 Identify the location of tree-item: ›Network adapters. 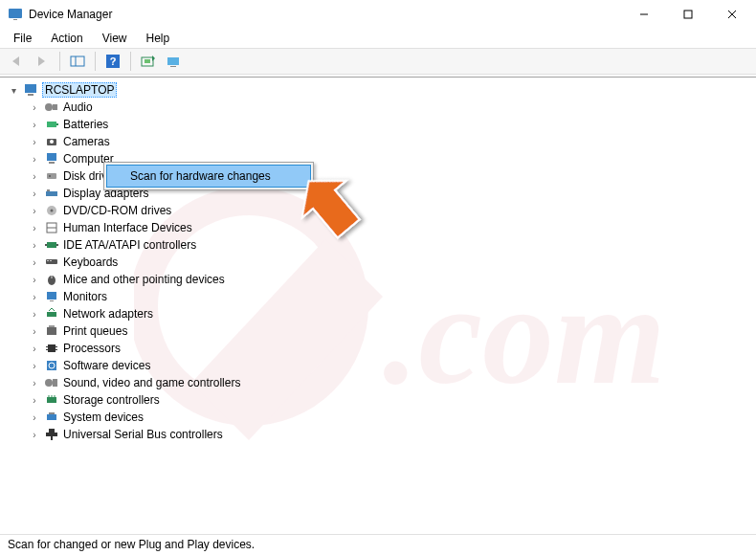
(378, 314).